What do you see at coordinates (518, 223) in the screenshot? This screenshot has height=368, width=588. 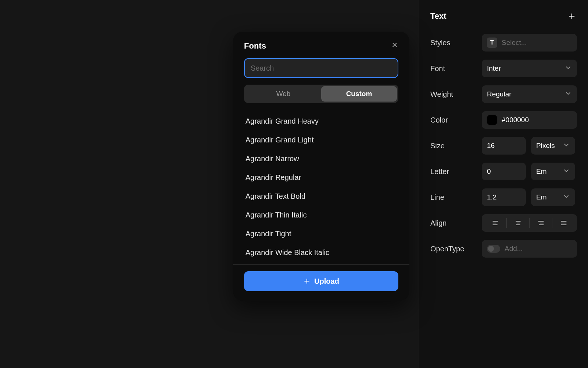 I see `align-center-button` at bounding box center [518, 223].